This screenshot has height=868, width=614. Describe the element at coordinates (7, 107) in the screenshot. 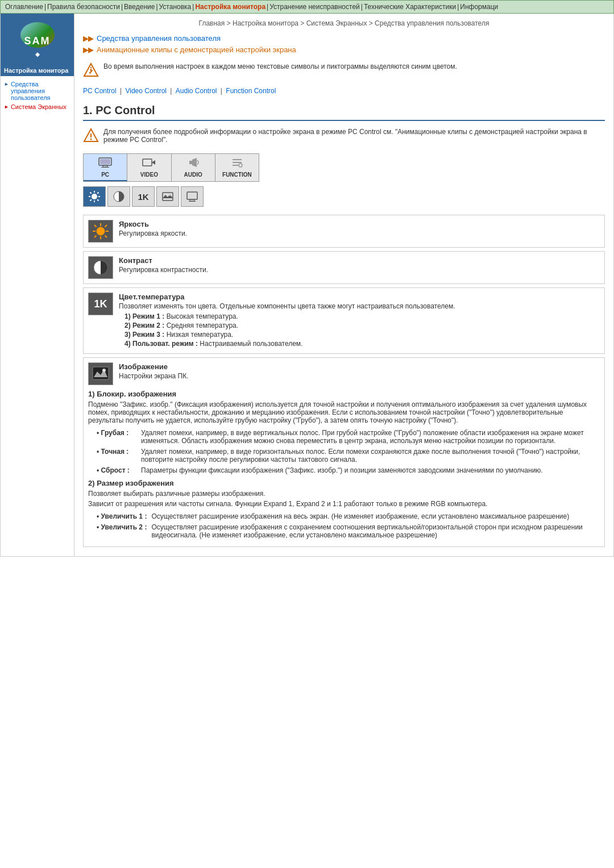

I see `arrow-icon-2: ►` at that location.